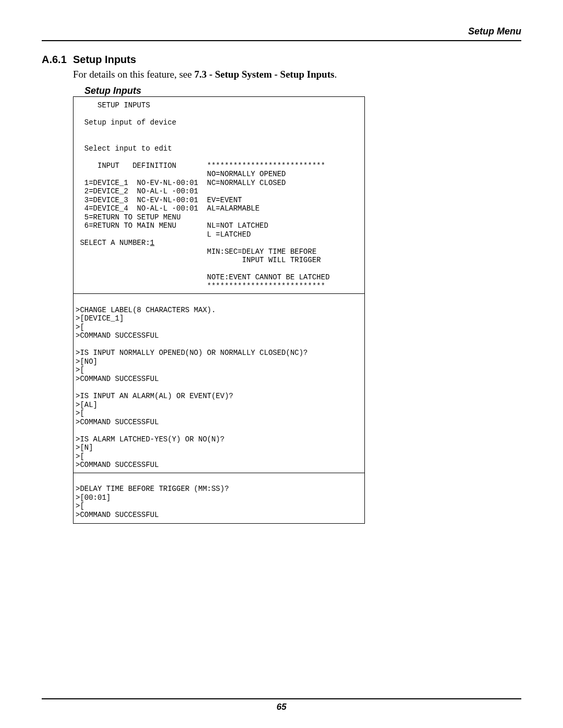 The image size is (563, 728). I want to click on header-rule, so click(282, 41).